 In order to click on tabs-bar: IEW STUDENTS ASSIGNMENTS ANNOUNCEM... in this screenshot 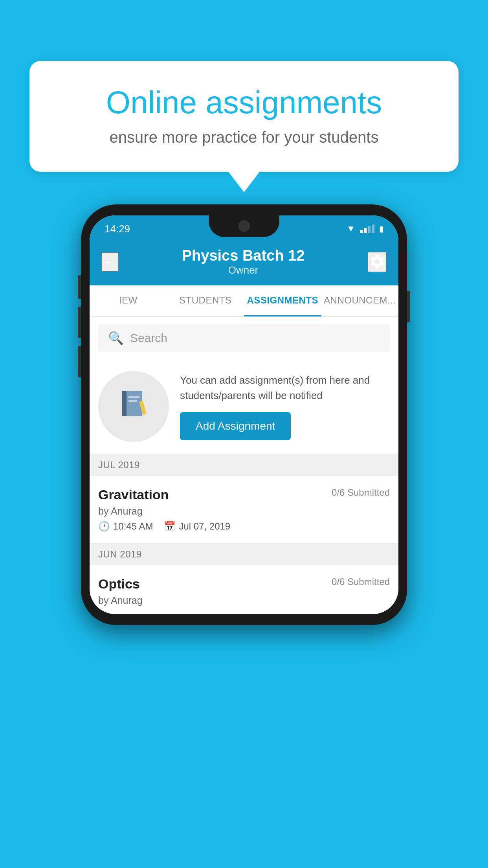, I will do `click(244, 301)`.